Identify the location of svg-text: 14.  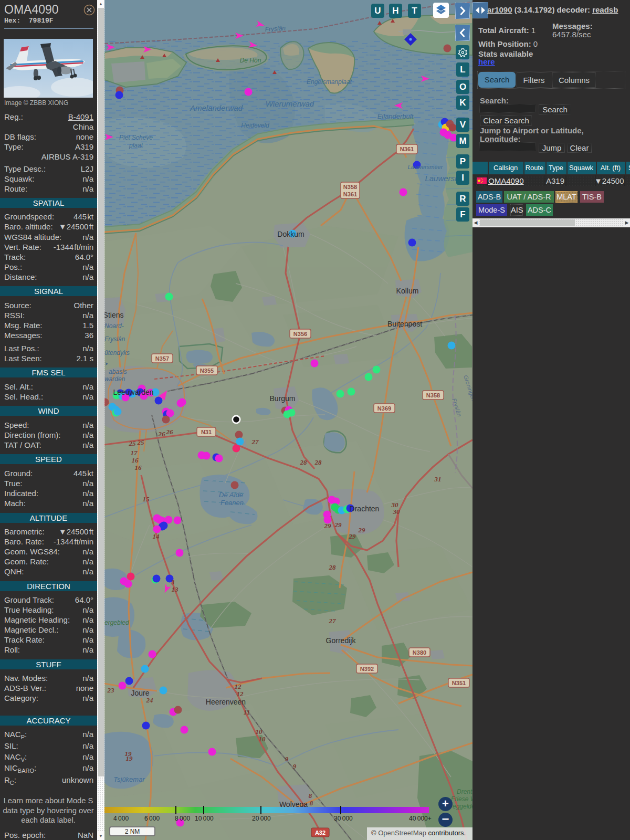
(156, 537).